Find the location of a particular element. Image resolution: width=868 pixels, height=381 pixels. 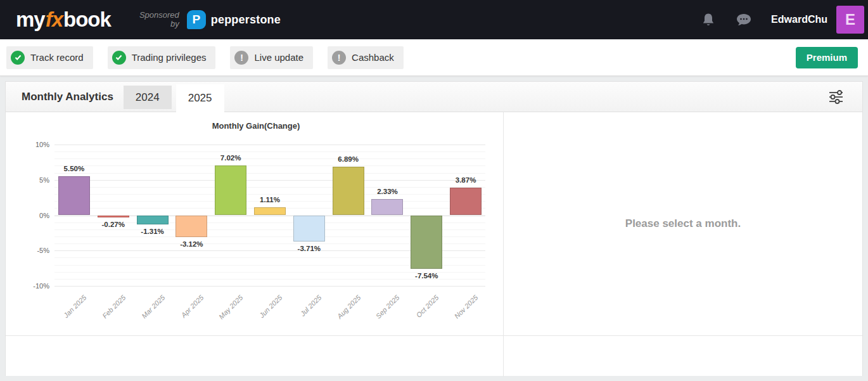

badge-label: Track record is located at coordinates (57, 57).